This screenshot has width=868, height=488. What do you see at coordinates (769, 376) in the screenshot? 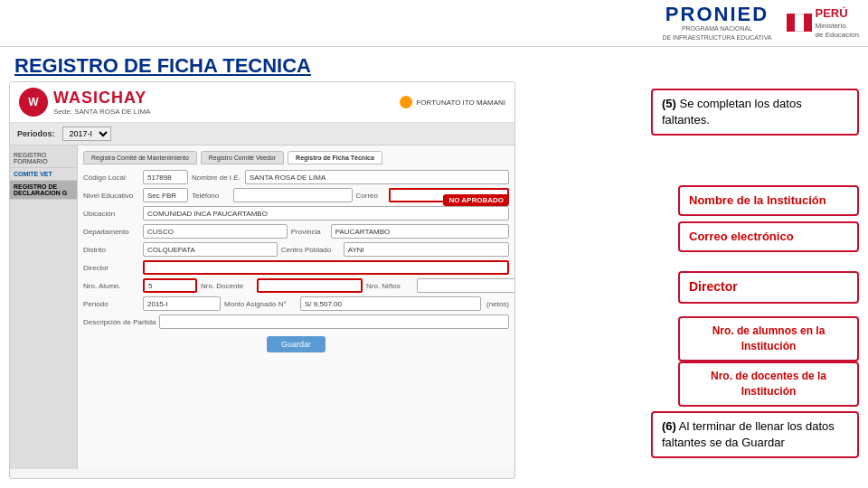
I see `callout-docentes-line1: Nro. de docentes de la` at bounding box center [769, 376].